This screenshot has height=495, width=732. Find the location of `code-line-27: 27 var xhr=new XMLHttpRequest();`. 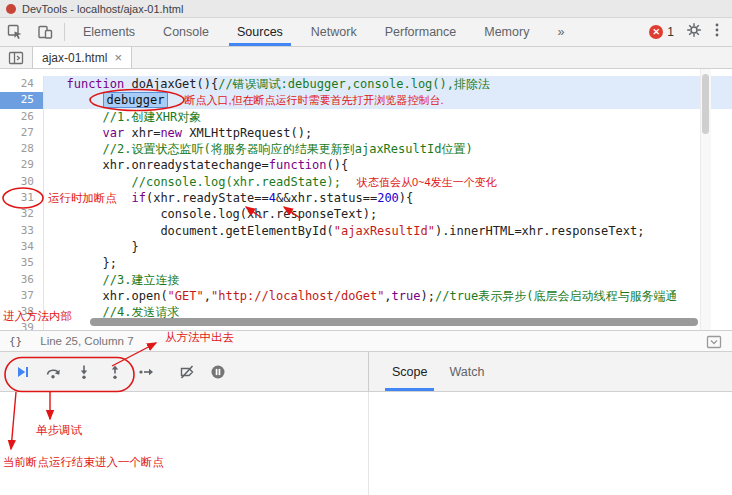

code-line-27: 27 var xhr=new XMLHttpRequest(); is located at coordinates (366, 133).